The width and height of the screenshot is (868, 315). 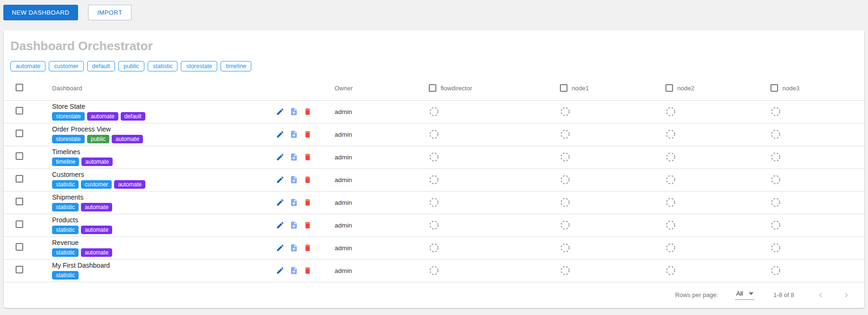 What do you see at coordinates (434, 180) in the screenshot?
I see `table-row: Customers statisticcustomerautomate admi…` at bounding box center [434, 180].